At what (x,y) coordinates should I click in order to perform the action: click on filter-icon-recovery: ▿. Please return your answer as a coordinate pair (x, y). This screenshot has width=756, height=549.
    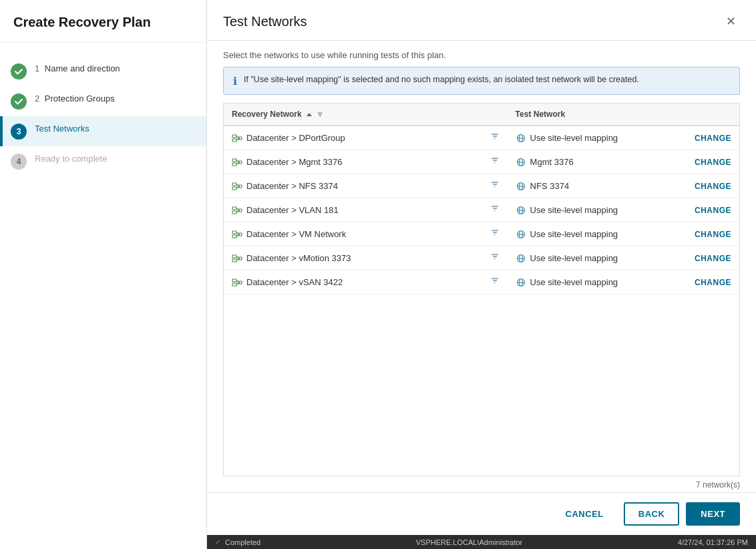
    Looking at the image, I should click on (320, 114).